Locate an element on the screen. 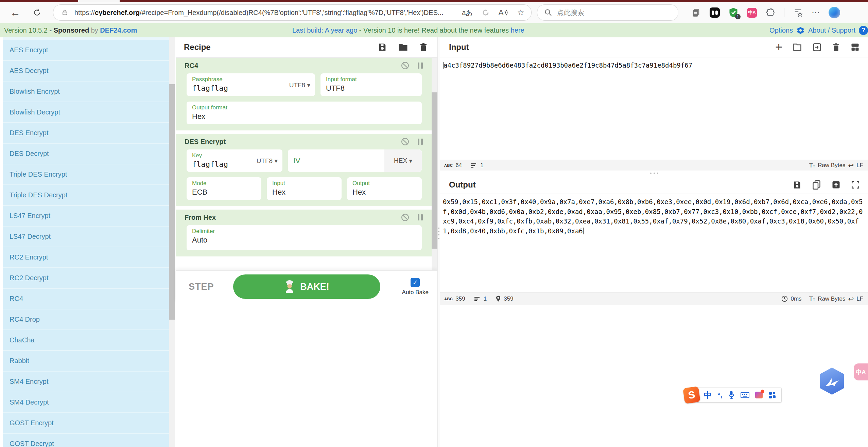  key-type-dropdown: UTF8 ▾ is located at coordinates (267, 161).